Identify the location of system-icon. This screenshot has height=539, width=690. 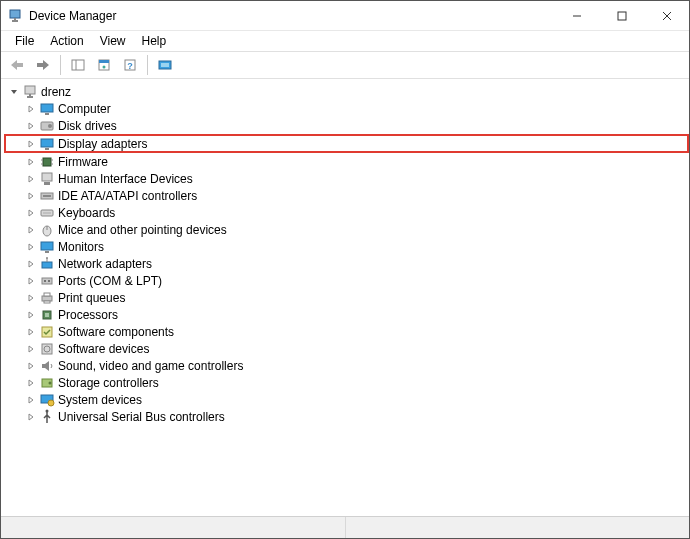
(47, 400).